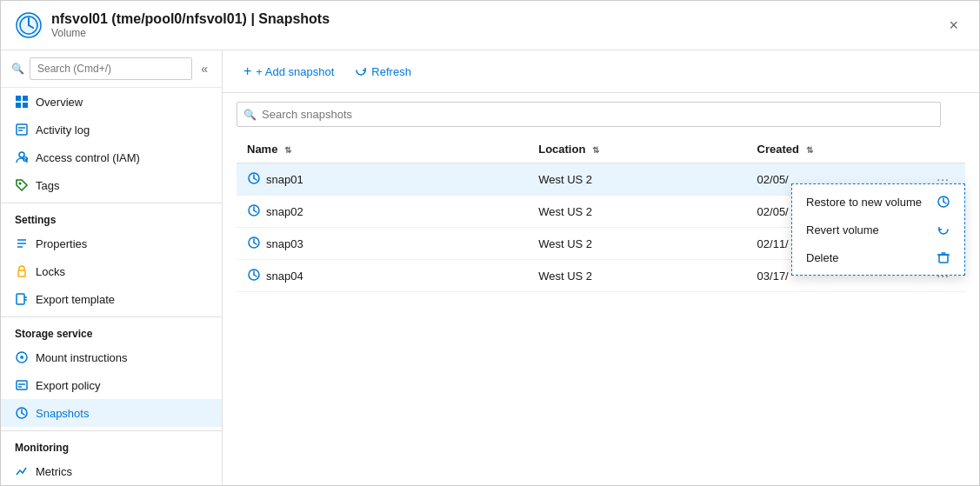 This screenshot has width=980, height=486. Describe the element at coordinates (111, 443) in the screenshot. I see `monitoring-section-label: Monitoring` at that location.